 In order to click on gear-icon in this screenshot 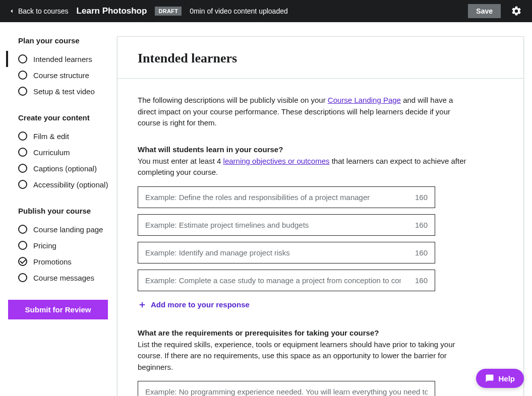, I will do `click(516, 11)`.